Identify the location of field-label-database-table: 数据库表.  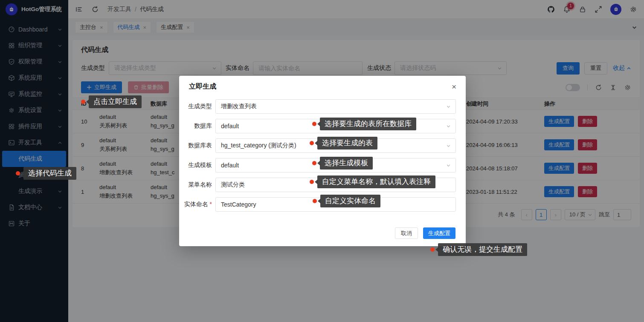
(195, 146).